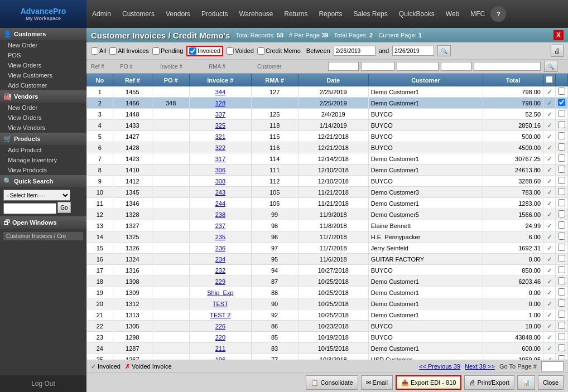 The height and width of the screenshot is (392, 568). Describe the element at coordinates (549, 79) in the screenshot. I see `check-all-checkbox` at that location.